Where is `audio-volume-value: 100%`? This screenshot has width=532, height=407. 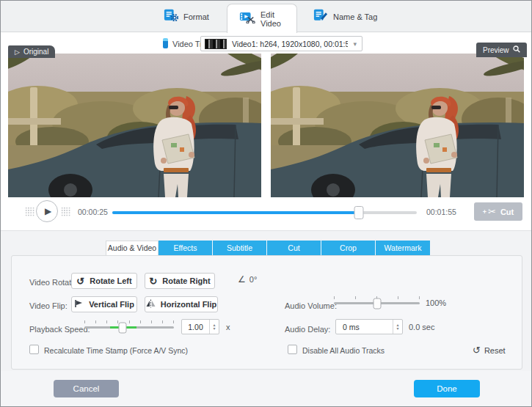
audio-volume-value: 100% is located at coordinates (436, 303).